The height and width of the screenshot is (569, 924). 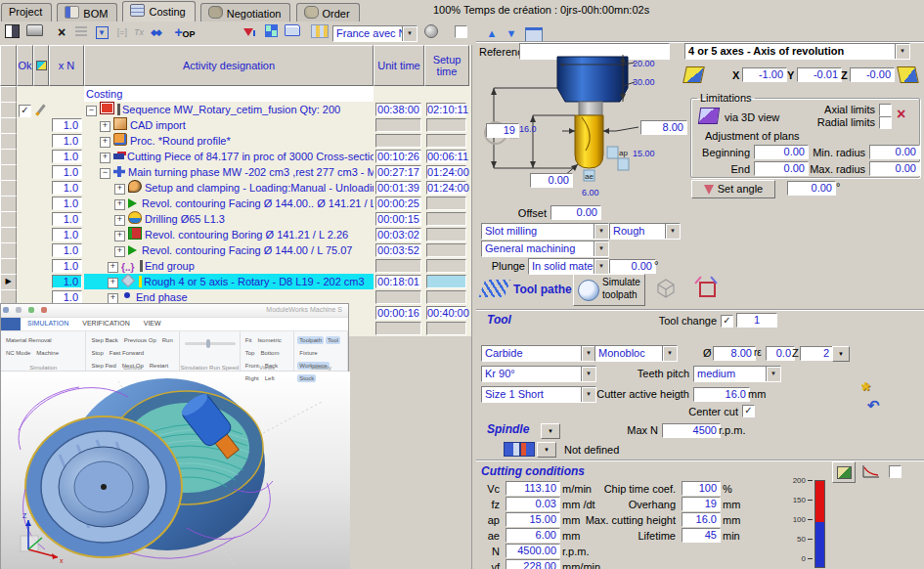 What do you see at coordinates (781, 168) in the screenshot?
I see `end-input: 0.00` at bounding box center [781, 168].